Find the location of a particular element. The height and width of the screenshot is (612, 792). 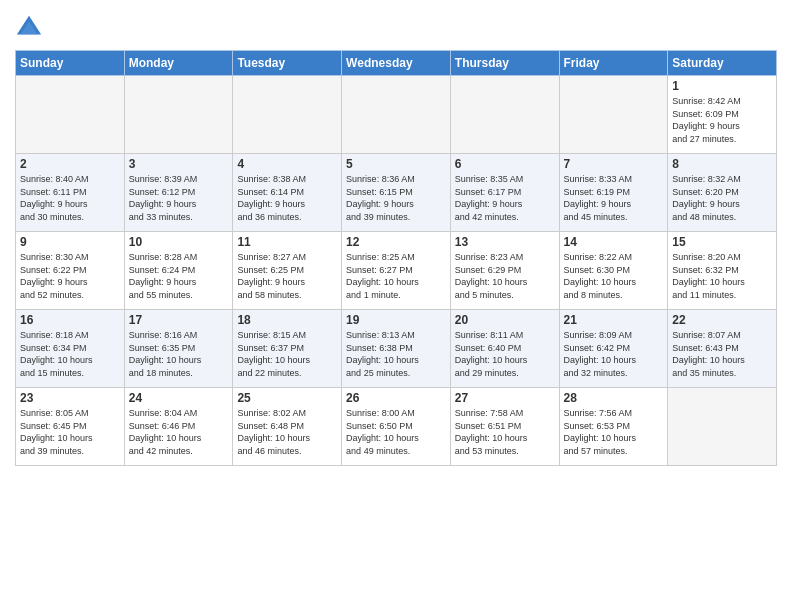

day-number: 18 is located at coordinates (287, 320).